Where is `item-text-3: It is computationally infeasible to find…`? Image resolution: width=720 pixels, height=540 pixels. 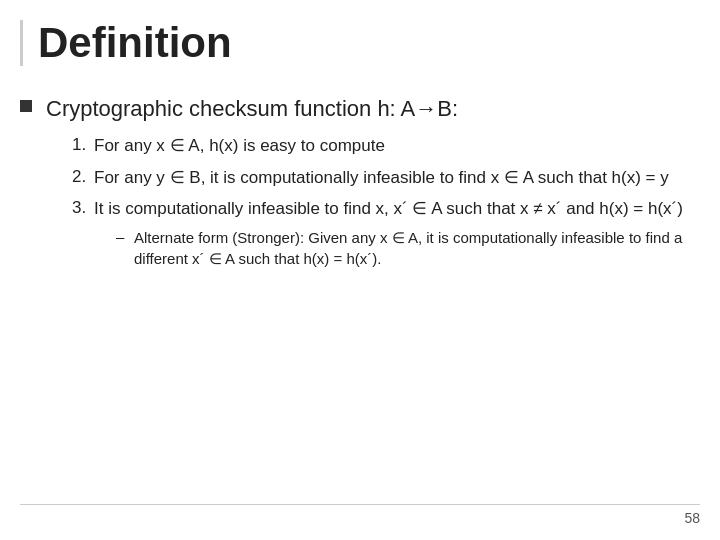
item-text-3: It is computationally infeasible to find… is located at coordinates (388, 208).